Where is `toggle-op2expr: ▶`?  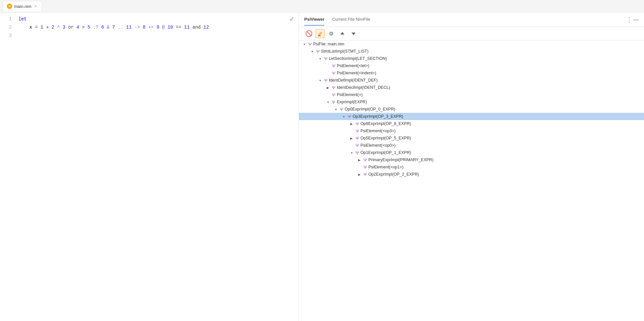 toggle-op2expr: ▶ is located at coordinates (359, 174).